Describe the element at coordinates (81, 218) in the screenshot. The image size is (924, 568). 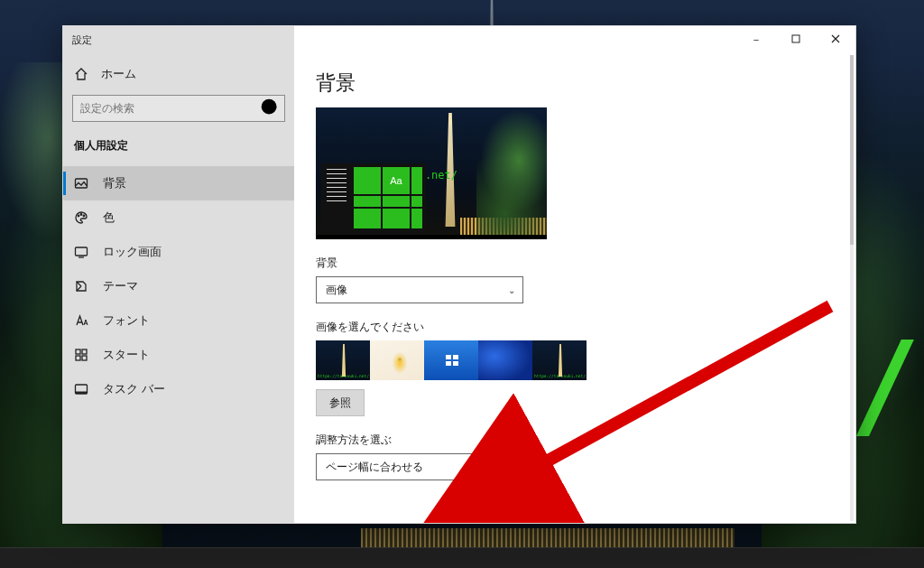
I see `palette-icon` at that location.